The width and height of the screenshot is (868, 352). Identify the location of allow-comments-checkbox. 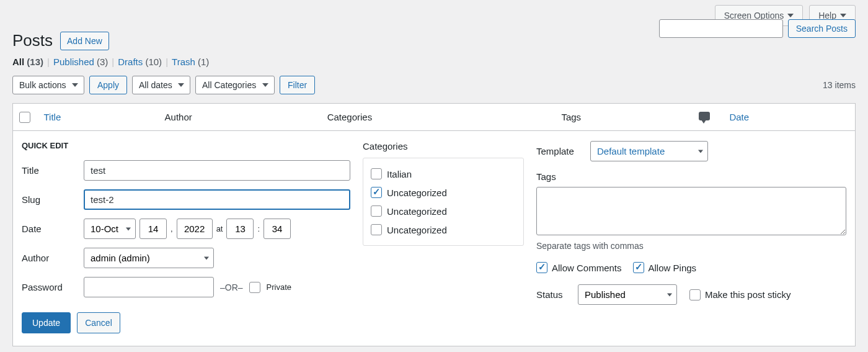
(542, 268).